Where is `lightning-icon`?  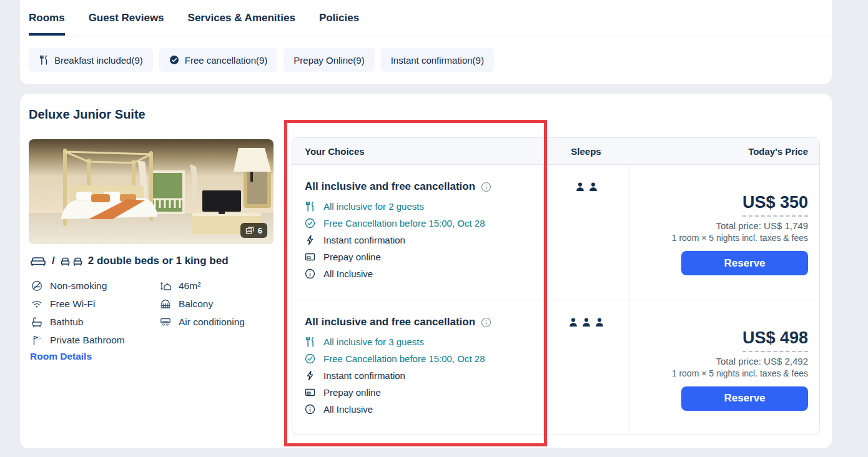 lightning-icon is located at coordinates (310, 376).